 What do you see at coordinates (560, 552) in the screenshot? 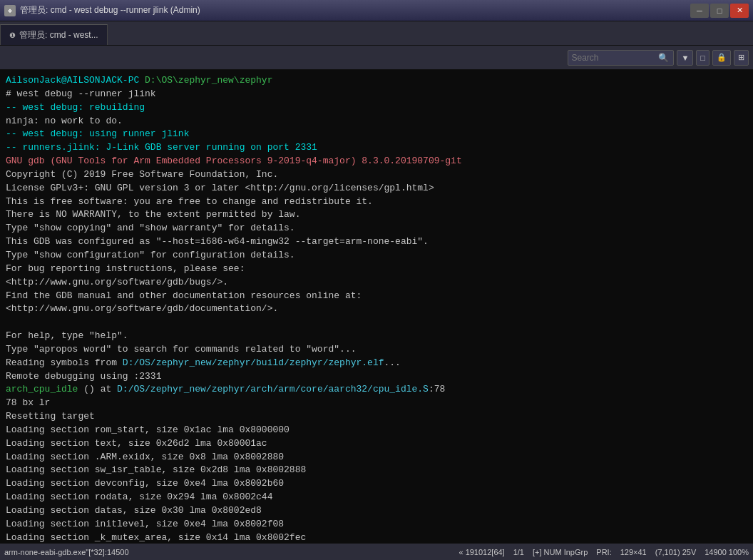
I see `statusbar-mode: [+] NUM InpGrp` at bounding box center [560, 552].